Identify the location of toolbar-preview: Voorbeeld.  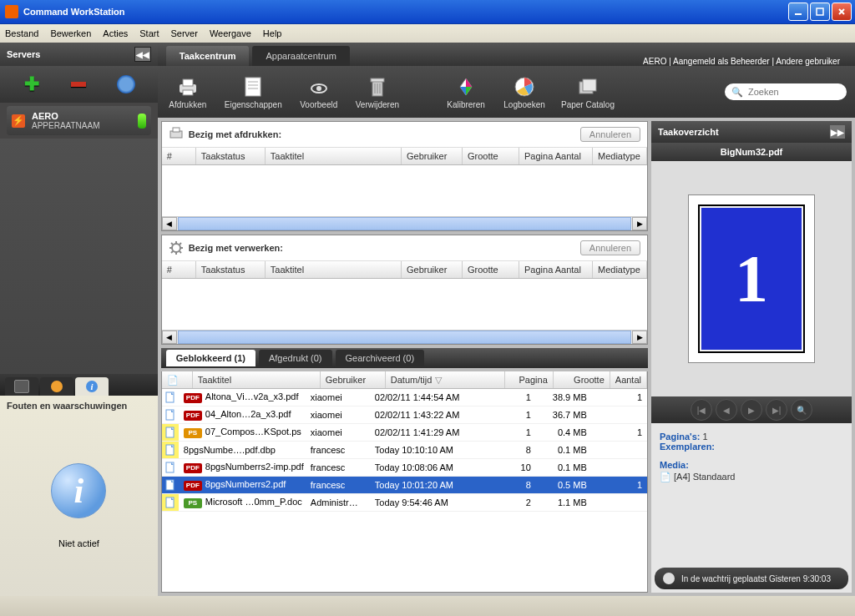
(319, 92).